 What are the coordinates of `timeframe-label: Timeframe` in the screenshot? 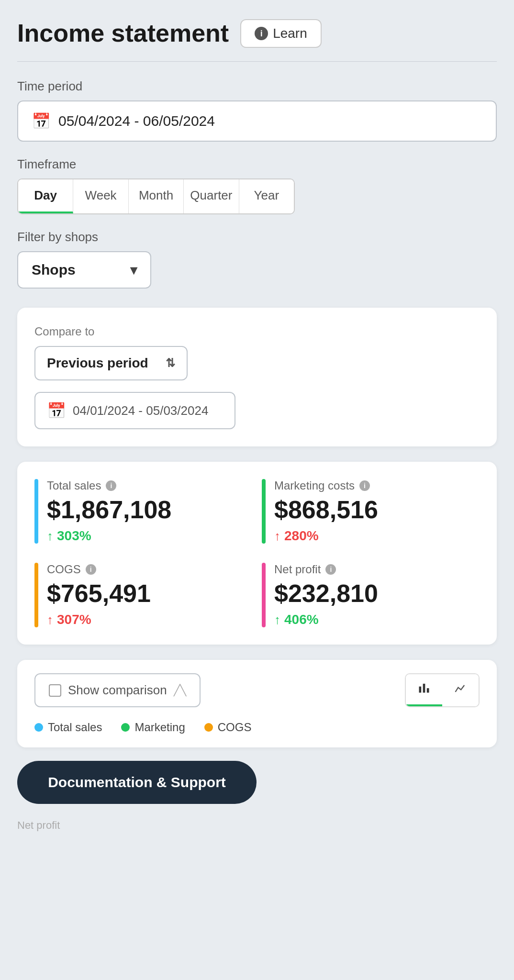 It's located at (257, 165).